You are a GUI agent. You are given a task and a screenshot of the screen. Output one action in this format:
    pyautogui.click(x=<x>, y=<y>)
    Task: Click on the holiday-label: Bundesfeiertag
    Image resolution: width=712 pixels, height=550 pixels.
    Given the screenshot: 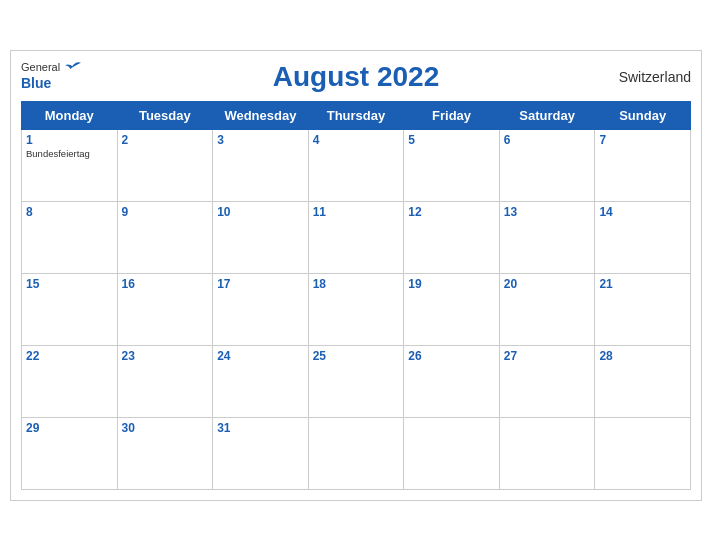 What is the action you would take?
    pyautogui.click(x=70, y=154)
    